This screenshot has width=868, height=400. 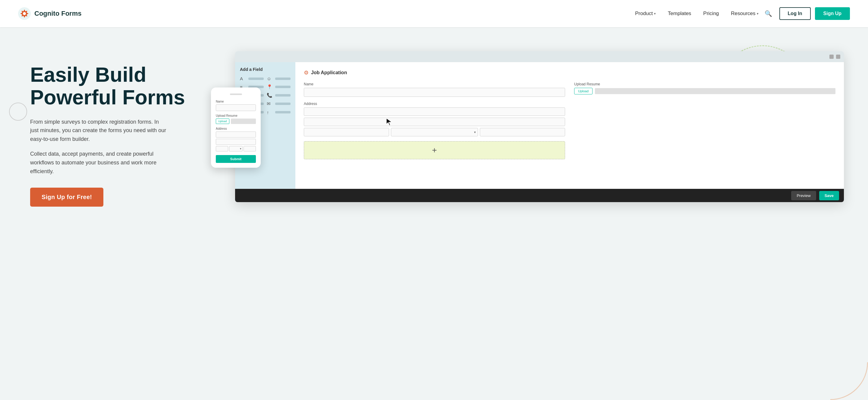 What do you see at coordinates (107, 97) in the screenshot?
I see `hero-title-line2: Powerful Forms` at bounding box center [107, 97].